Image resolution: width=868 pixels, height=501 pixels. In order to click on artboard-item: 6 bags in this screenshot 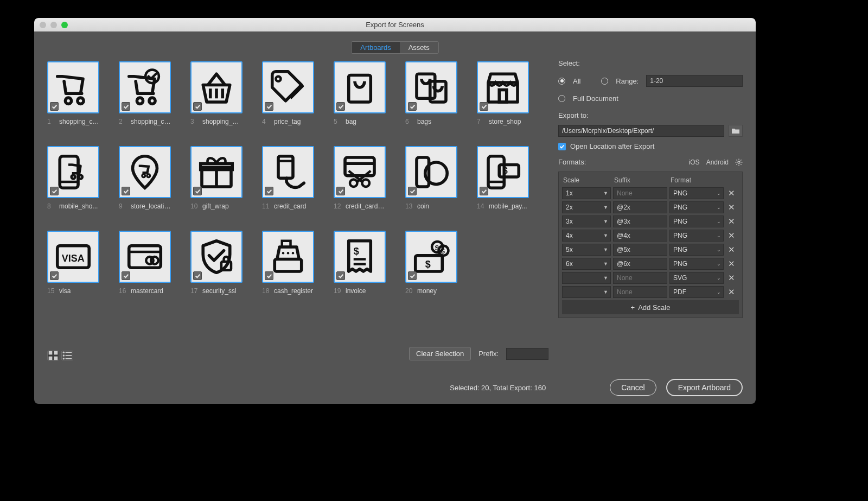, I will do `click(431, 97)`.